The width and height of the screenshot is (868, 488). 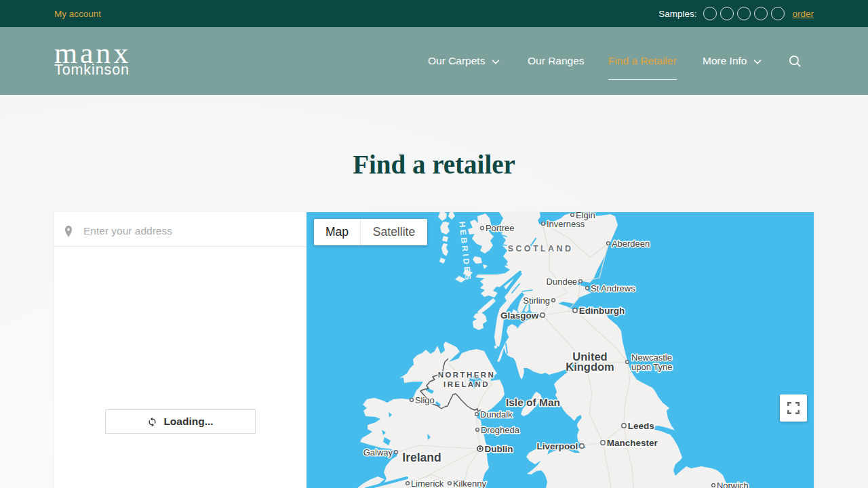 I want to click on svg-text: Dundalk, so click(x=496, y=415).